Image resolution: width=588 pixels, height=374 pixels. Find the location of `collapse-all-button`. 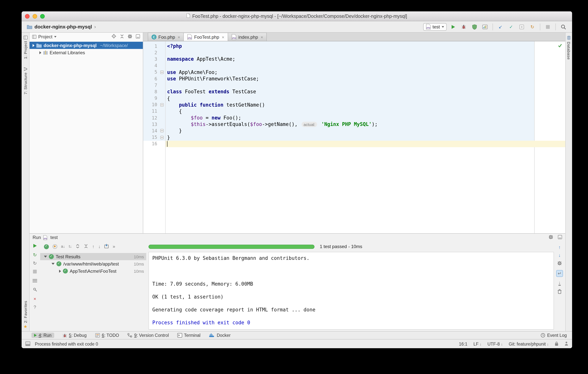

collapse-all-button is located at coordinates (122, 37).